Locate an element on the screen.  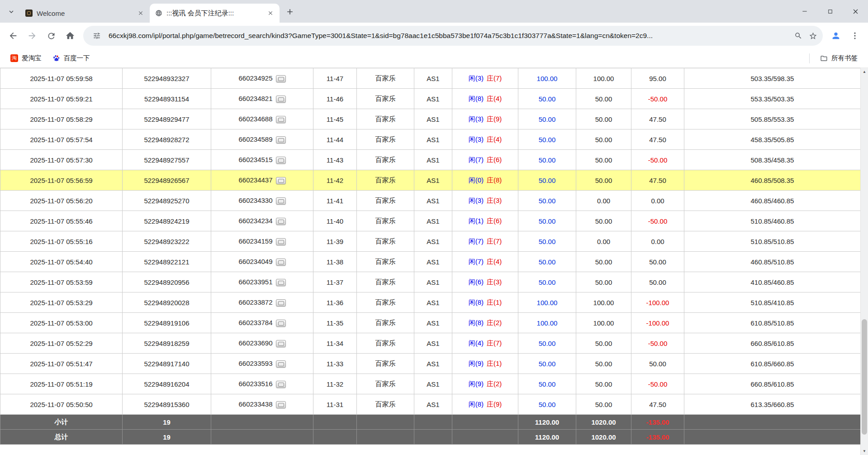
round-id-text: 660234159 is located at coordinates (255, 241).